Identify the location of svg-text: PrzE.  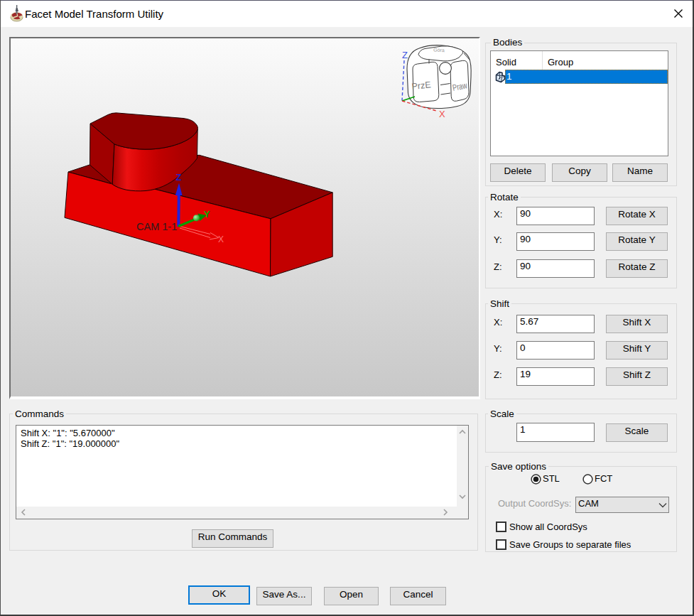
(421, 85).